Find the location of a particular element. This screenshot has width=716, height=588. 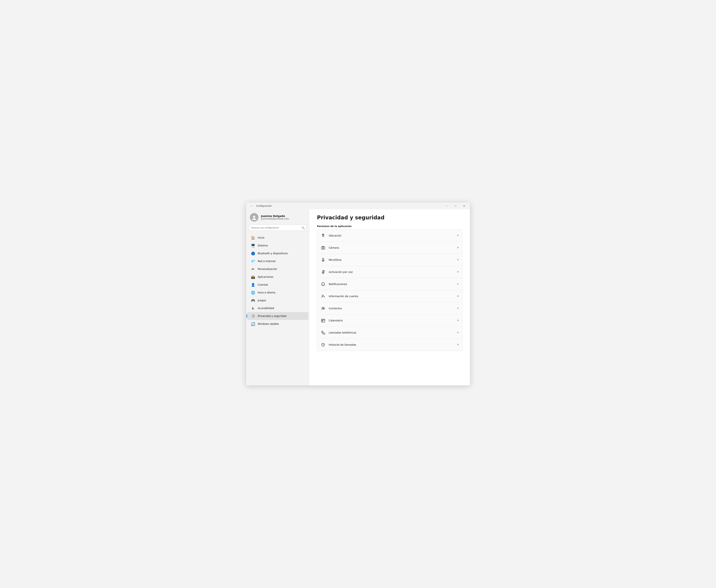

permission-item-activacion: Activación por voz is located at coordinates (390, 272).